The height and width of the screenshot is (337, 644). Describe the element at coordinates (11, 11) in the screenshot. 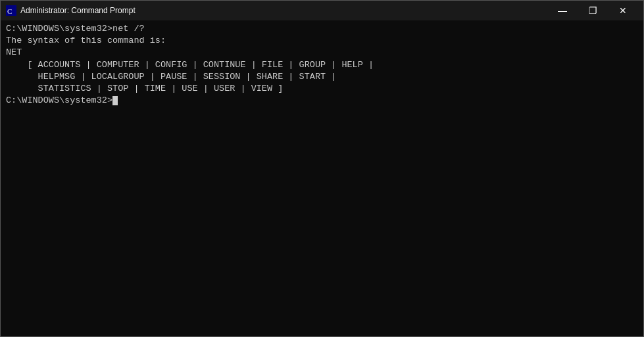

I see `cmd-icon: C` at that location.